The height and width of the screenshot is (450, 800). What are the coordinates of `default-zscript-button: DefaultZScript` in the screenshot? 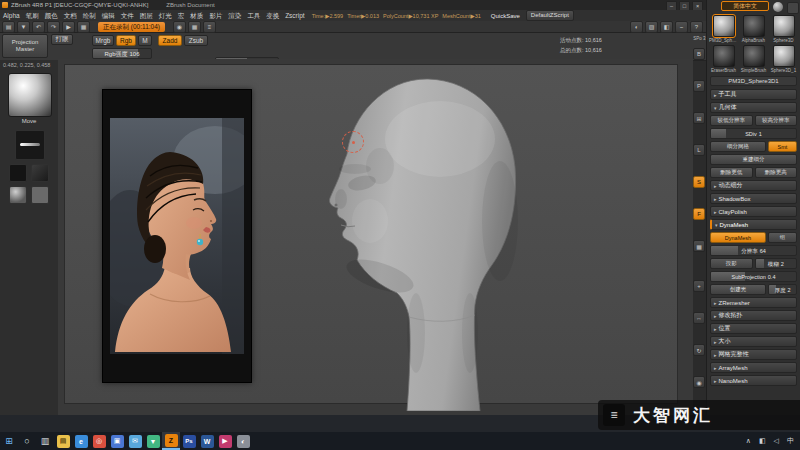 It's located at (550, 16).